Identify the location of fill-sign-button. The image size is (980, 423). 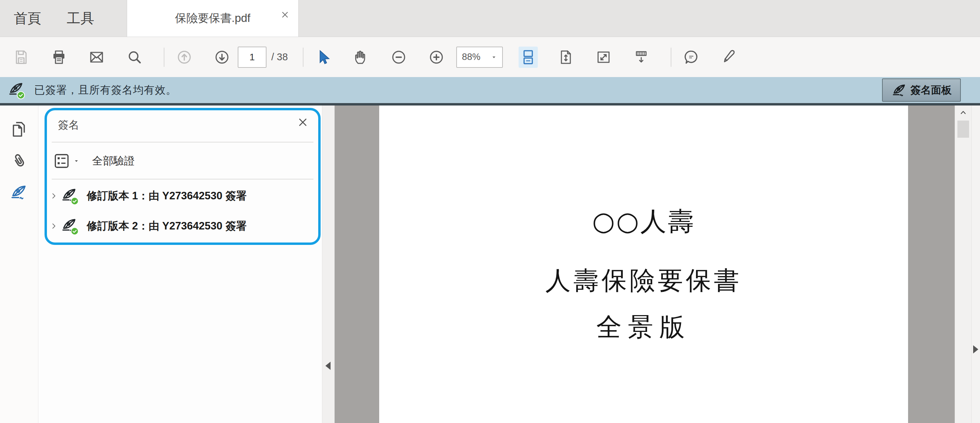
(729, 57).